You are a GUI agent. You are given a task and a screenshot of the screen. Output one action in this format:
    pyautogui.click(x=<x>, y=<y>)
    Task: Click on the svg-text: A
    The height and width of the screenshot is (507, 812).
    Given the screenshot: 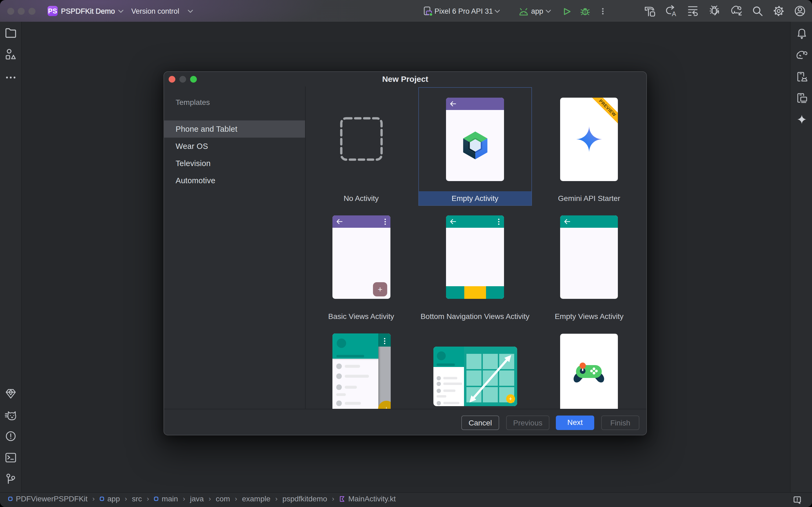 What is the action you would take?
    pyautogui.click(x=674, y=13)
    